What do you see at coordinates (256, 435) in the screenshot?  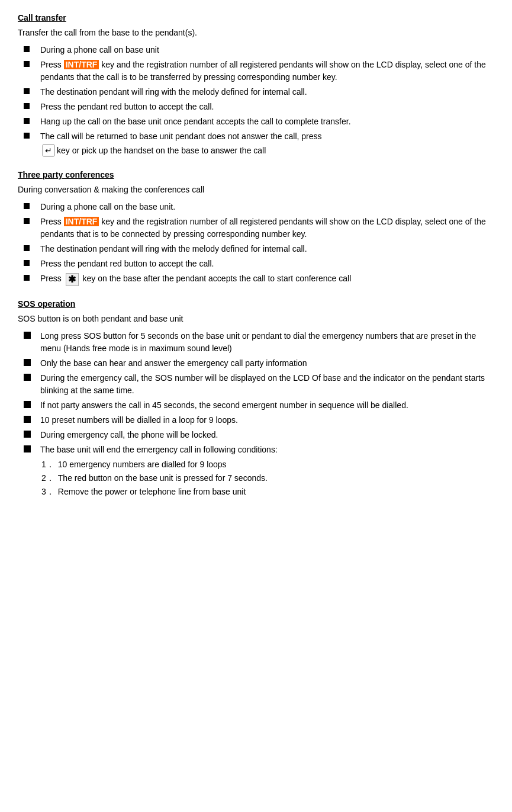 I see `list-item: During emergency call, the phone will be…` at bounding box center [256, 435].